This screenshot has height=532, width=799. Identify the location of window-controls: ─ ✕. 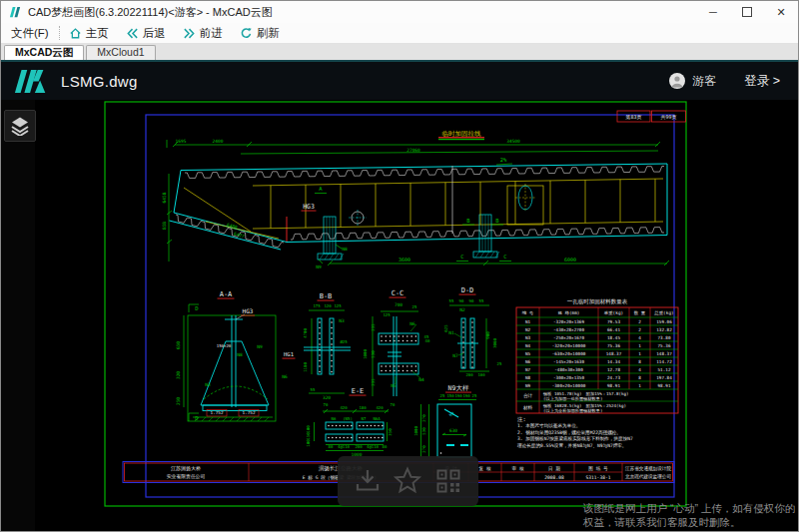
(747, 12).